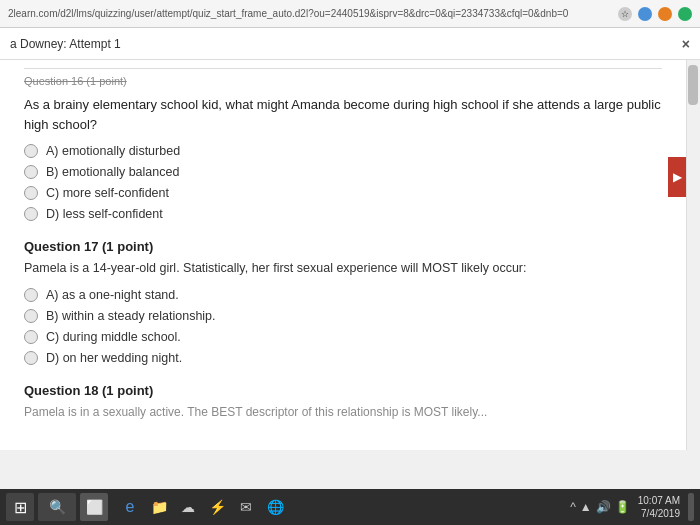 The height and width of the screenshot is (525, 700). Describe the element at coordinates (343, 326) in the screenshot. I see `q17-options: A) as a one-night stand. B) within a ste…` at that location.